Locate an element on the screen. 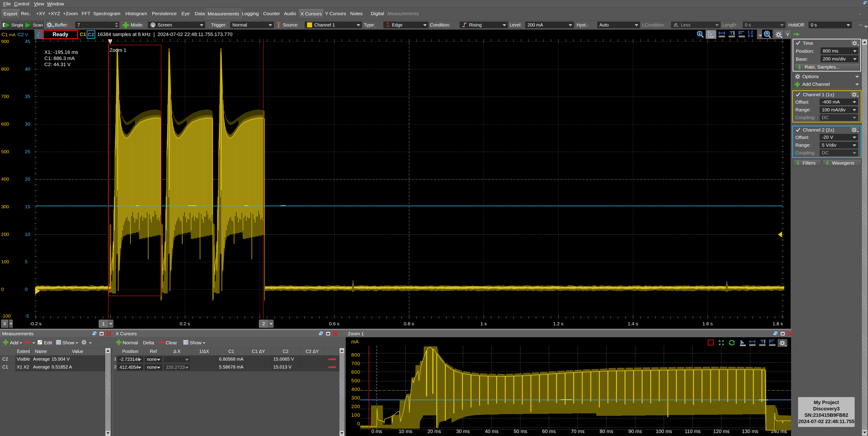  svg-text: 1 is located at coordinates (700, 34).